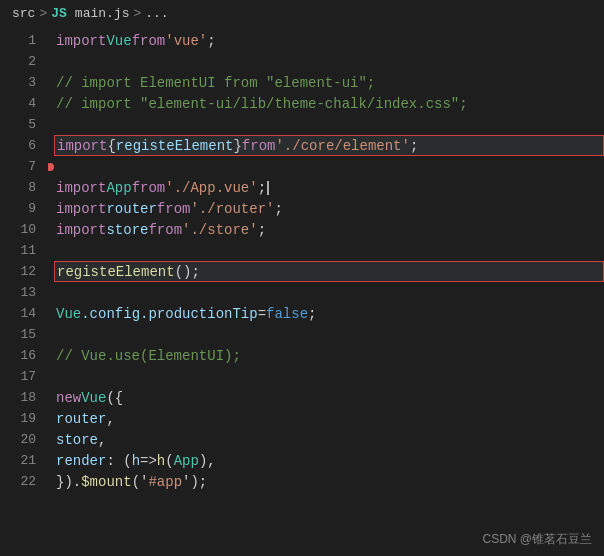 The width and height of the screenshot is (604, 556). Describe the element at coordinates (220, 230) in the screenshot. I see `token-str: './store'` at that location.